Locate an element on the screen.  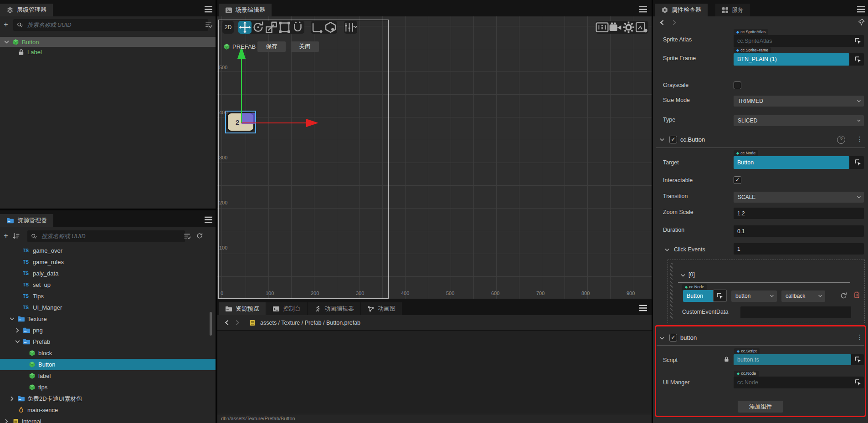
custom-event-data-input is located at coordinates (796, 312).